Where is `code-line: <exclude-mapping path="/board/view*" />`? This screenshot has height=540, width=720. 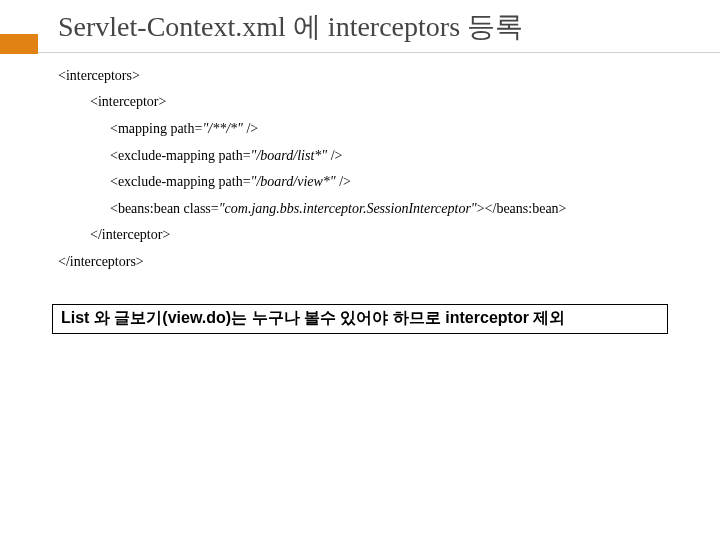 code-line: <exclude-mapping path="/board/view*" /> is located at coordinates (389, 182).